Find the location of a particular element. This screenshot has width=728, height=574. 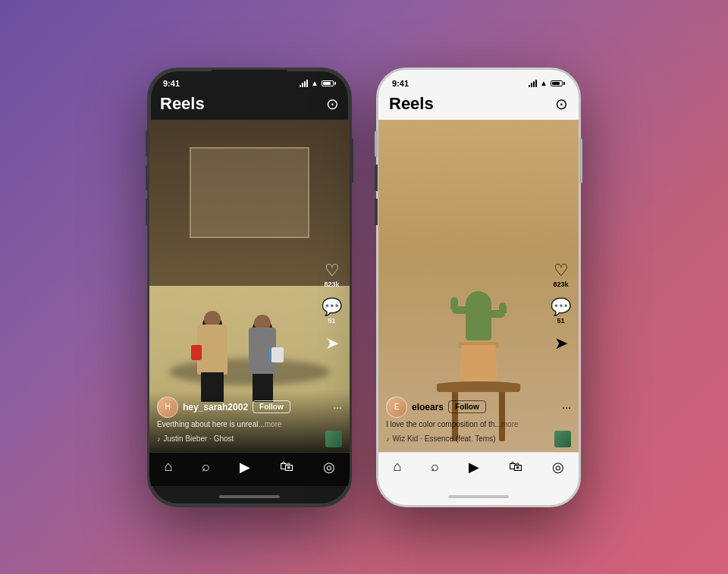

avatar-right: E is located at coordinates (397, 407).